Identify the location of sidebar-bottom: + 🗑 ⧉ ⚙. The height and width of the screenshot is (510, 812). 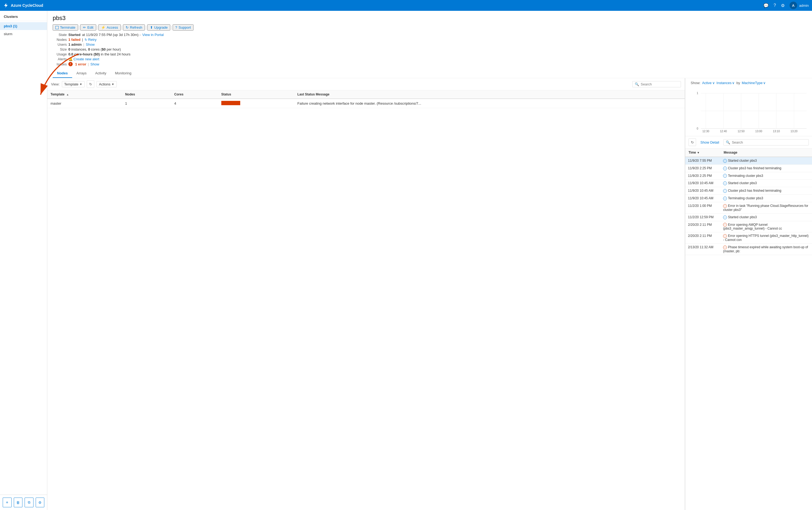
(24, 502).